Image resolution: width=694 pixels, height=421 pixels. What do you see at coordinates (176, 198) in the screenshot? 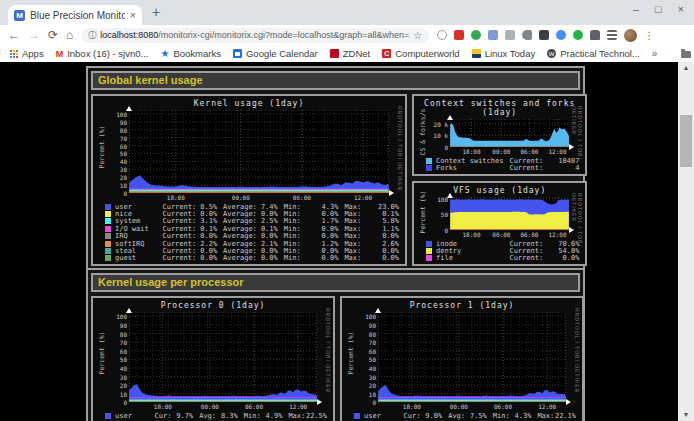
I see `x-tick-label: 18:00` at bounding box center [176, 198].